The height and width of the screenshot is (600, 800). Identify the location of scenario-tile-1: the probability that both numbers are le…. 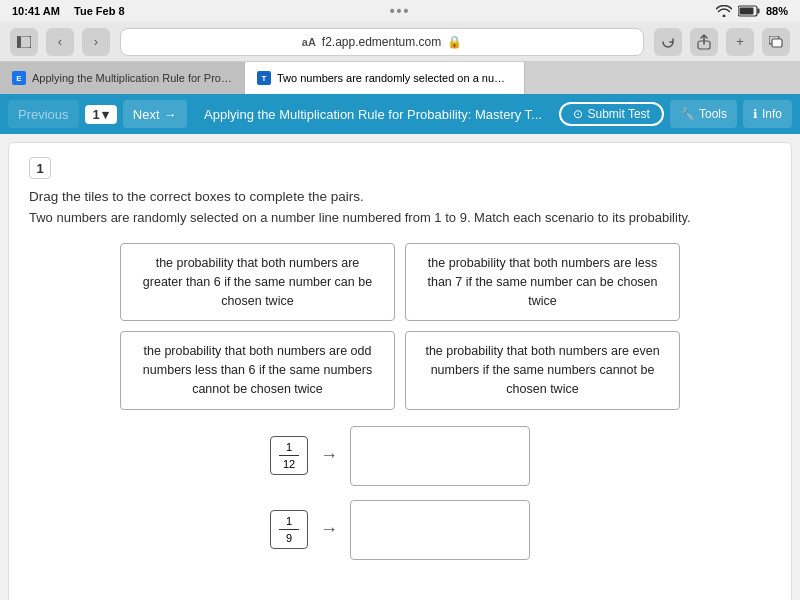
(542, 282).